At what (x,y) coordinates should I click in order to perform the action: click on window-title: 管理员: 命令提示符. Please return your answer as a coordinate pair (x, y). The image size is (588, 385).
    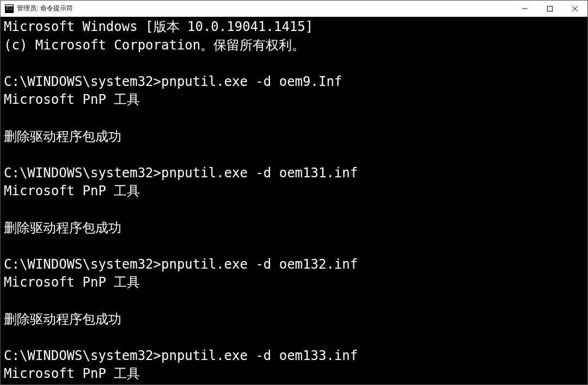
    Looking at the image, I should click on (45, 9).